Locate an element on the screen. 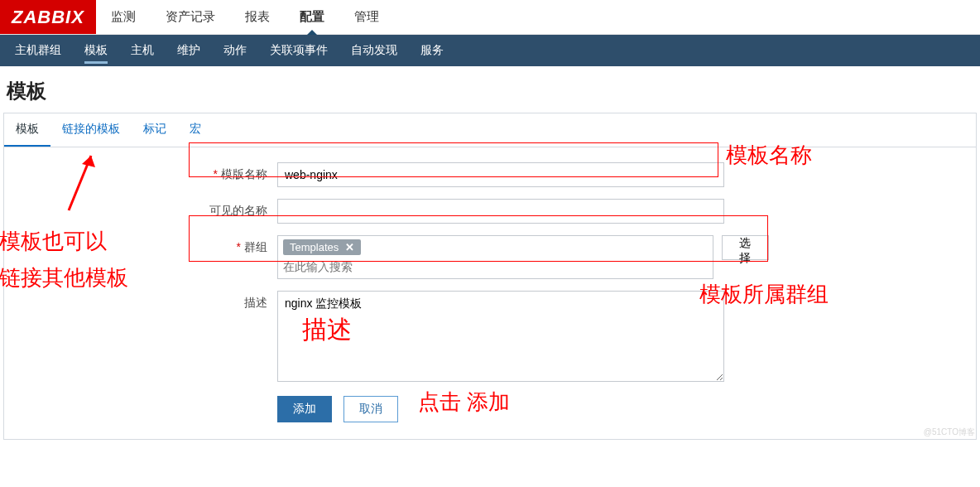 Image resolution: width=980 pixels, height=487 pixels. top-bar: ZABBIX 监测 资产记录 报表 配置 管理 is located at coordinates (490, 17).